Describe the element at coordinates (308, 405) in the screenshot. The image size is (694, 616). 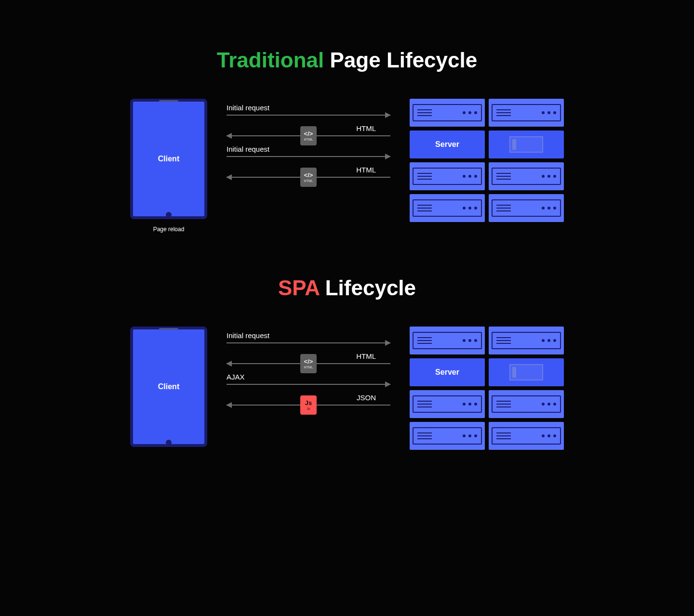
I see `js-file-icon: Js Js` at that location.